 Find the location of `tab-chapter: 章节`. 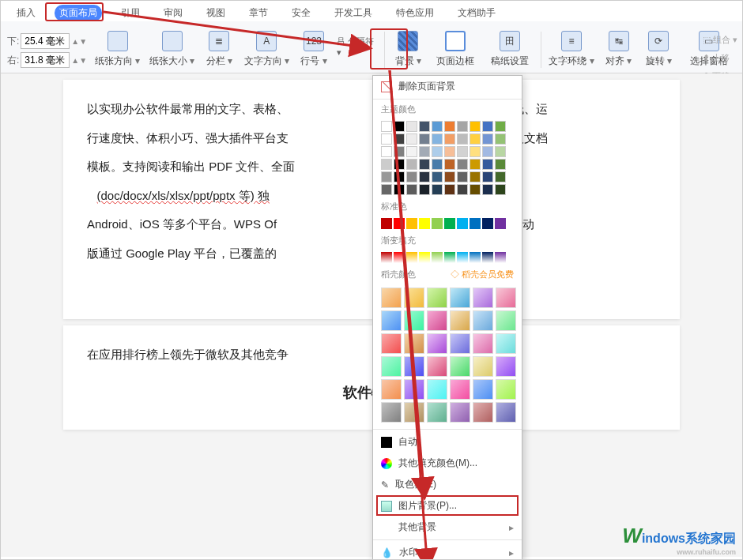

tab-chapter: 章节 is located at coordinates (258, 13).